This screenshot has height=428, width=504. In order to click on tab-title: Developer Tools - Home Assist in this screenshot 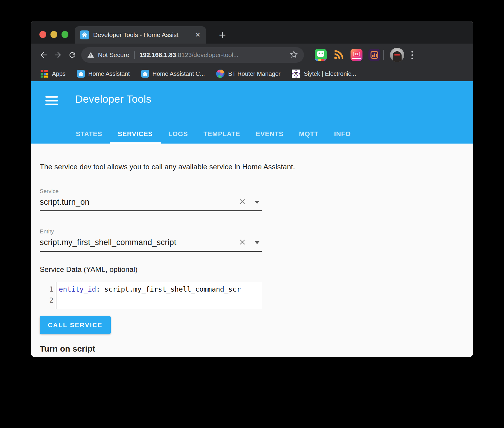, I will do `click(143, 35)`.